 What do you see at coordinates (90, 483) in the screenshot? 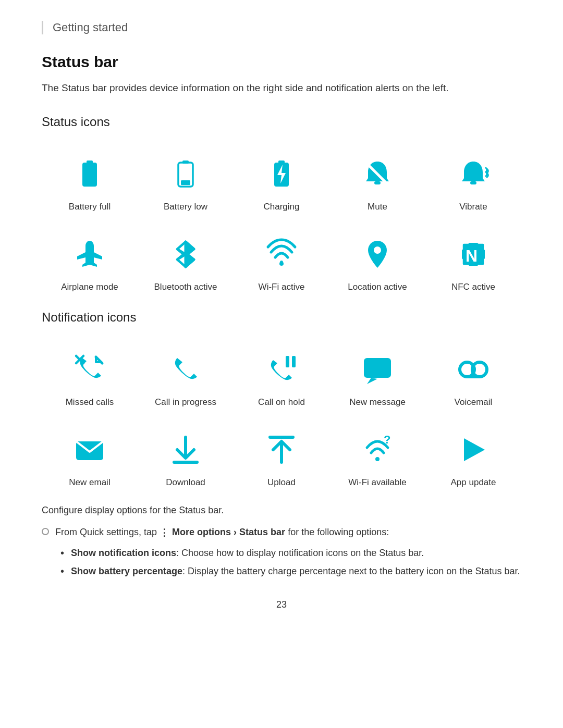
I see `new-email-label: New email` at bounding box center [90, 483].